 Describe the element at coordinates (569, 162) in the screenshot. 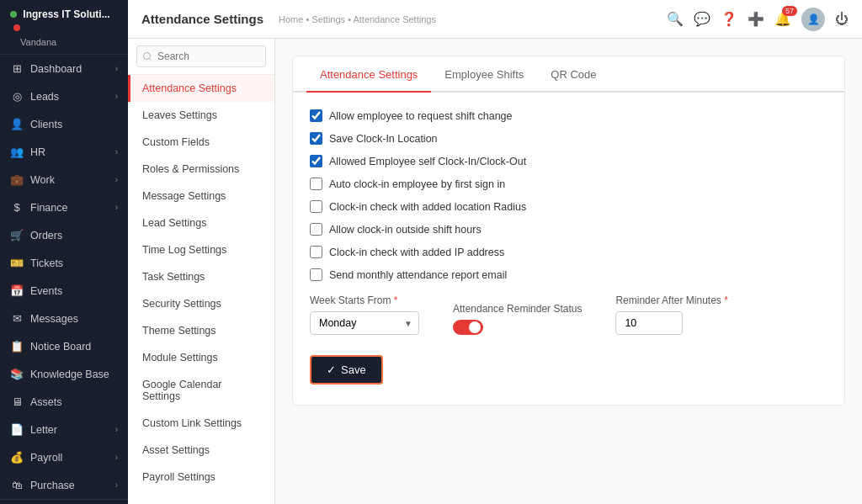

I see `checkbox-row-self-clock: Allowed Employee self Clock-In/Clock-Out` at that location.